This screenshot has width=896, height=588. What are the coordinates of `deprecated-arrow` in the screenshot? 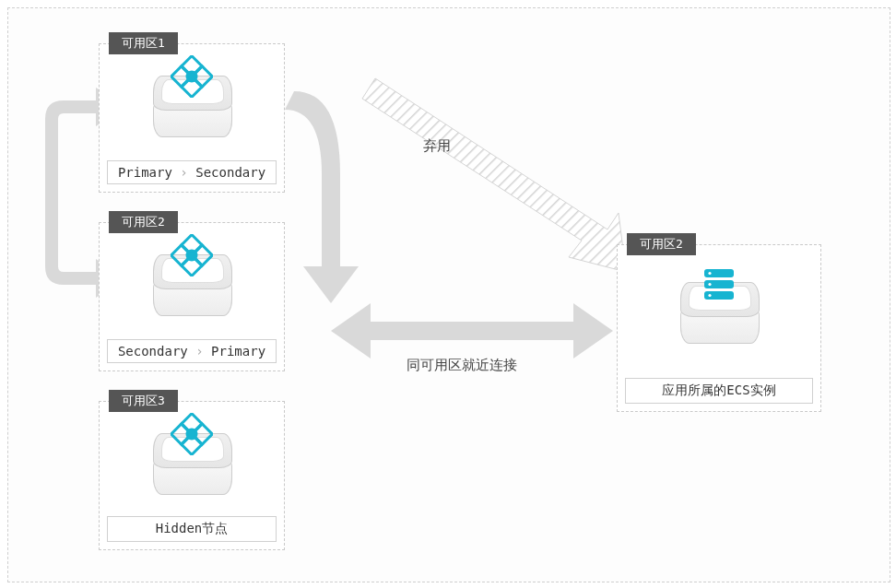 It's located at (494, 175).